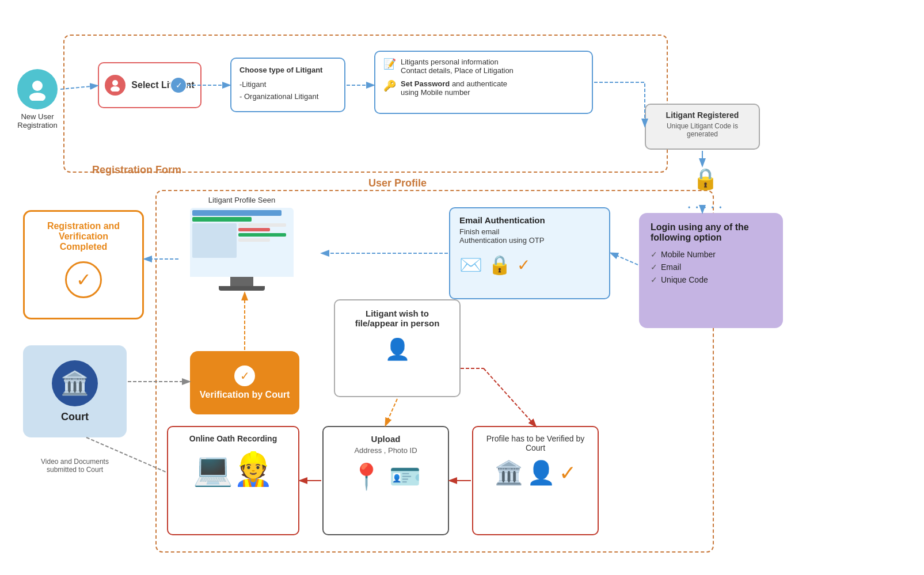 This screenshot has width=924, height=575. What do you see at coordinates (484, 82) in the screenshot?
I see `litigants-info-box: 📝 Litigants personal information Contact…` at bounding box center [484, 82].